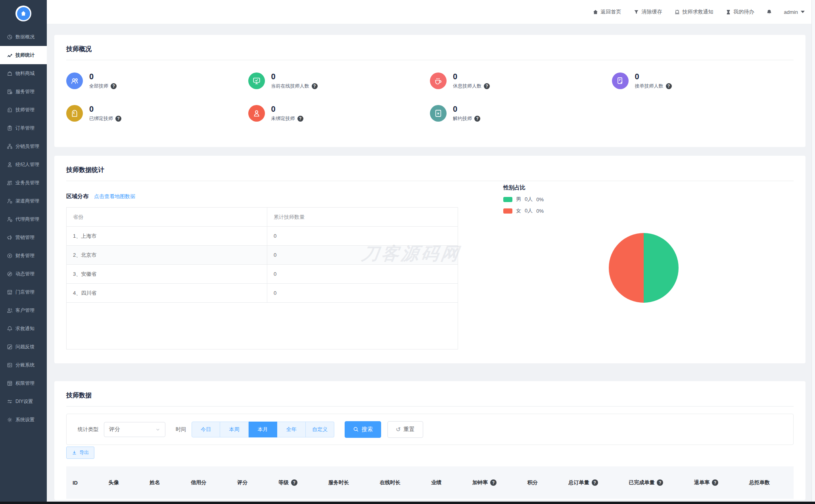  Describe the element at coordinates (115, 197) in the screenshot. I see `view-map-data-link: 点击查看地图数据` at that location.